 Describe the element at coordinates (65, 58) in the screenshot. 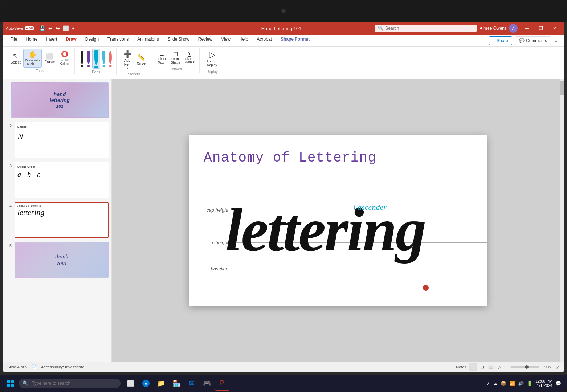

I see `lasso-select-button: ⭕ LassoSelect` at that location.